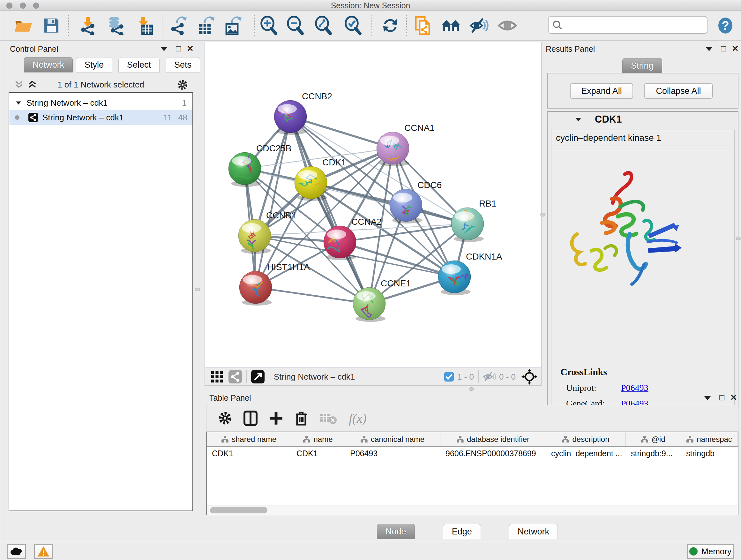 The width and height of the screenshot is (741, 560). Describe the element at coordinates (139, 65) in the screenshot. I see `tab-select: Select` at that location.